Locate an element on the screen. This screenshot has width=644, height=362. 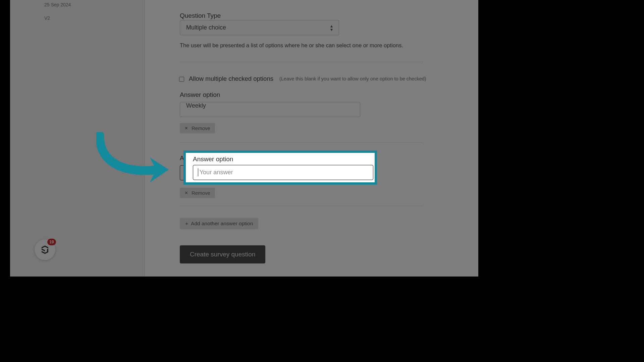
allow-multiple-hint: (Leave this blank if you want to allow o… is located at coordinates (353, 79).